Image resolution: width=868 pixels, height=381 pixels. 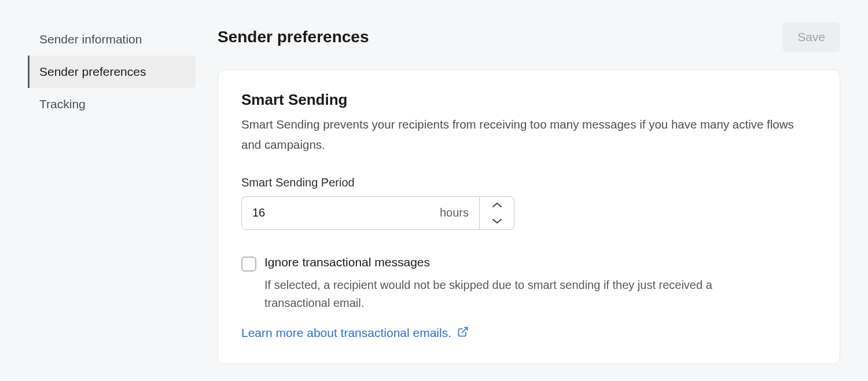 I want to click on ignore-transactional-checkbox, so click(x=249, y=264).